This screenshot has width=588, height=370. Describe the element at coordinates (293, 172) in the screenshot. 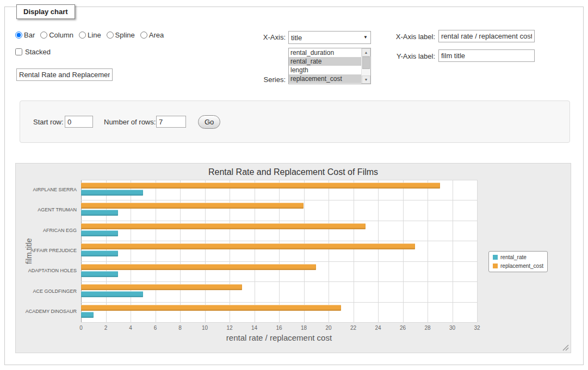

I see `chart-title: Rental Rate and Replacement Cost of Film…` at that location.